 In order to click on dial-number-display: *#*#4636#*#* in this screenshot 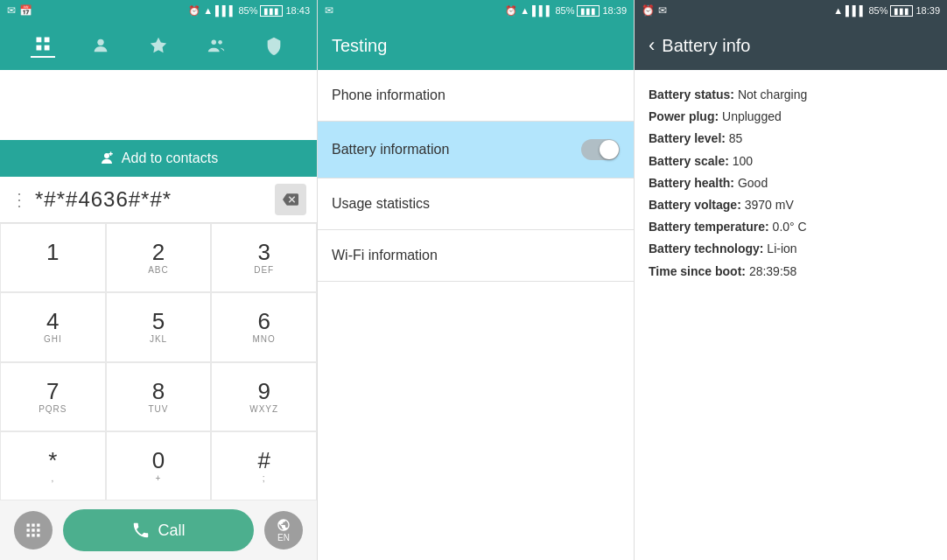, I will do `click(155, 200)`.